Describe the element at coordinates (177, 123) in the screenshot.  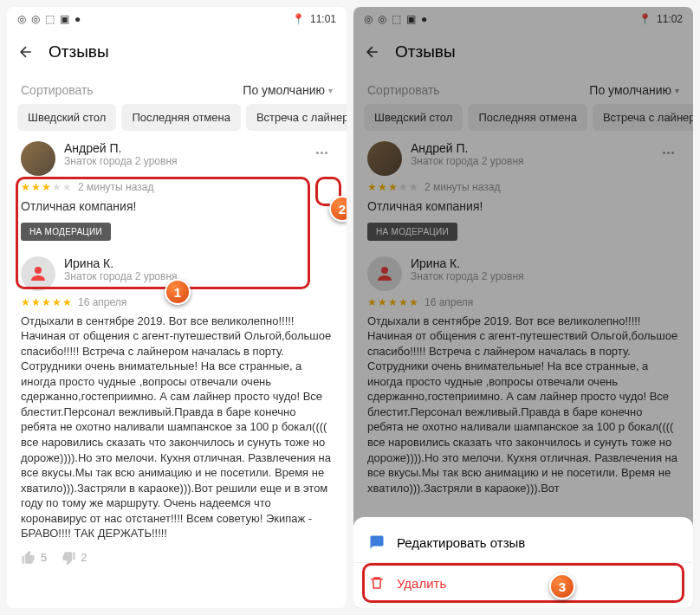
I see `filter-tags: Шведский стол Последняя отмена Встреча с…` at that location.